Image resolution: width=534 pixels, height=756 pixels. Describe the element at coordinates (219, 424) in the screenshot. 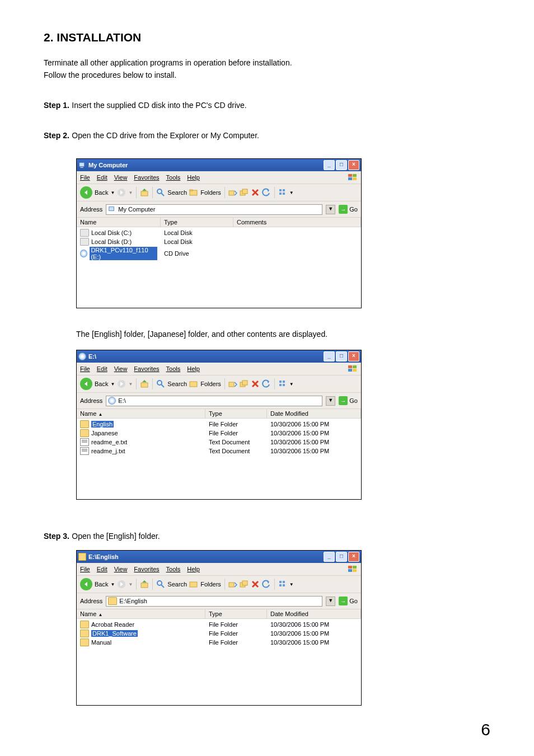

I see `list-item: EnglishFile Folder10/30/2006 15:00 PM` at that location.